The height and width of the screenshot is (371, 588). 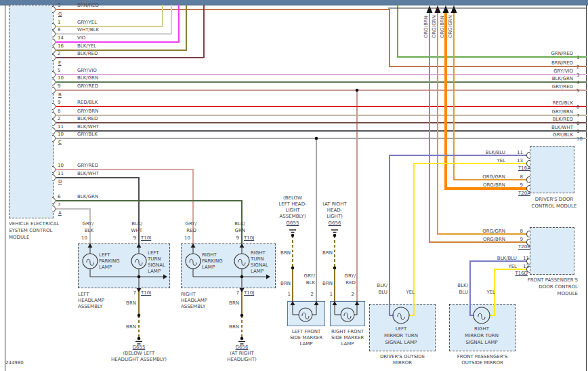 What do you see at coordinates (568, 294) in the screenshot?
I see `label-module: MODULE` at bounding box center [568, 294].